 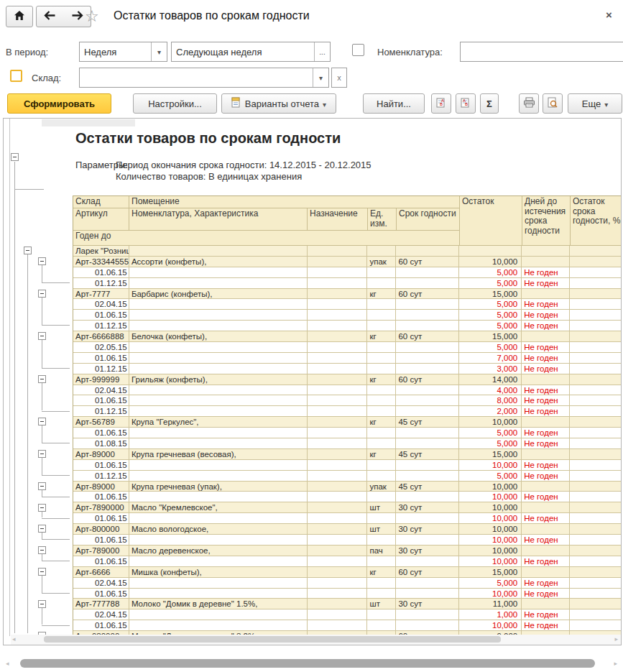 I want to click on home-button, so click(x=19, y=17).